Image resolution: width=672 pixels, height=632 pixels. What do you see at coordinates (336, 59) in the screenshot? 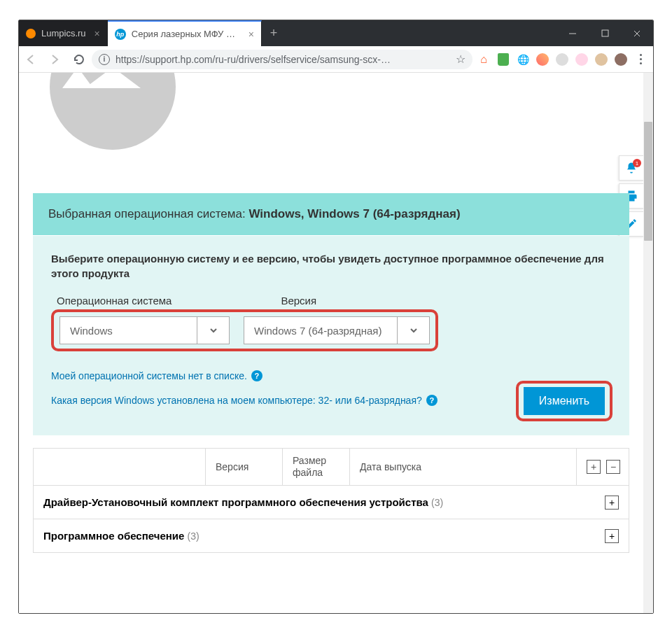
I see `address-bar: i https://support.hp.com/ru-ru/drivers/s…` at bounding box center [336, 59].